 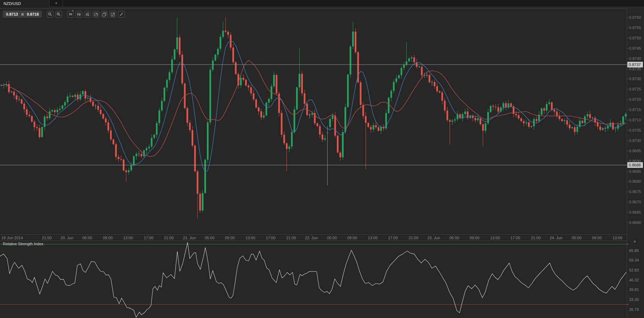 I want to click on rsi-axis-label: 39.81, so click(x=634, y=290).